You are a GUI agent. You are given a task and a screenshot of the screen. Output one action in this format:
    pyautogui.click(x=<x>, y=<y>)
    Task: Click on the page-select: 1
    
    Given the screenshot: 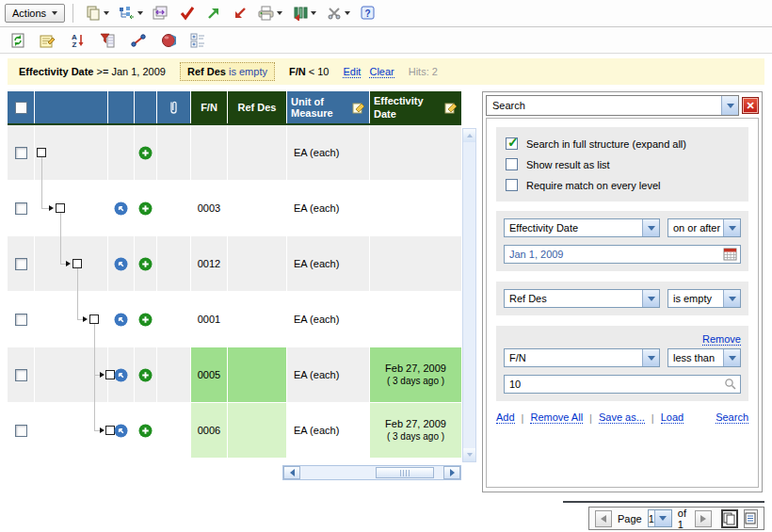 What is the action you would take?
    pyautogui.click(x=660, y=518)
    